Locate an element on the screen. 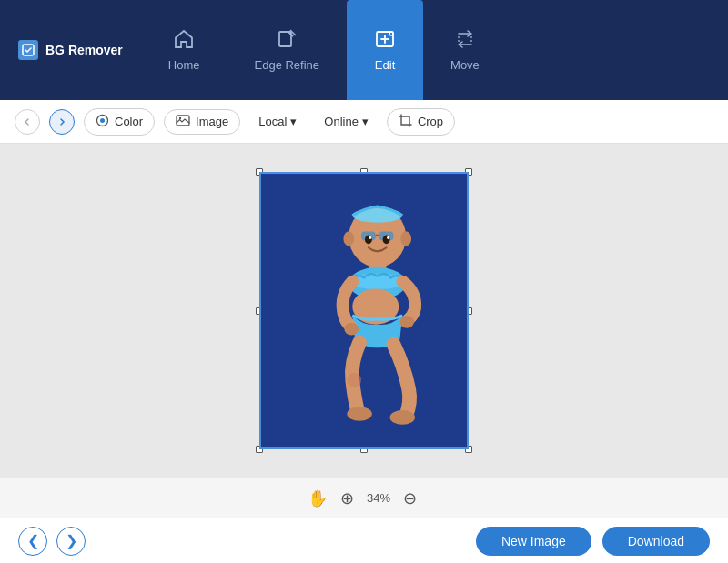 Image resolution: width=728 pixels, height=563 pixels. tab-edit: Edit is located at coordinates (385, 50).